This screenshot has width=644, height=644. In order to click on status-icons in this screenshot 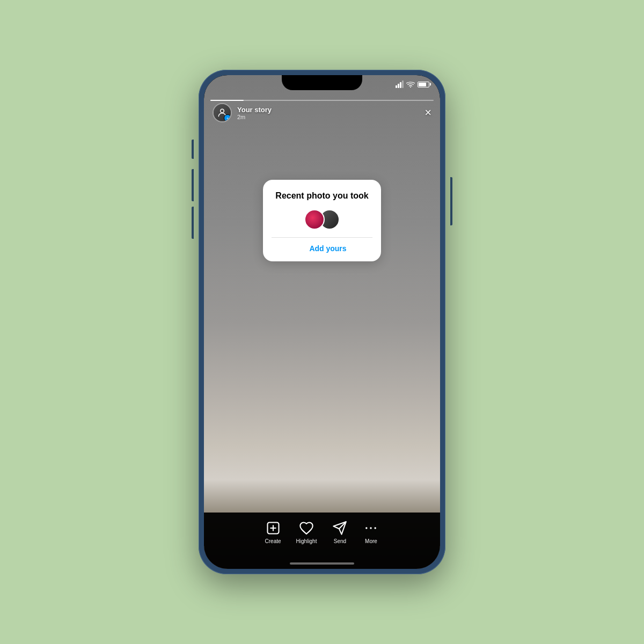, I will do `click(412, 84)`.